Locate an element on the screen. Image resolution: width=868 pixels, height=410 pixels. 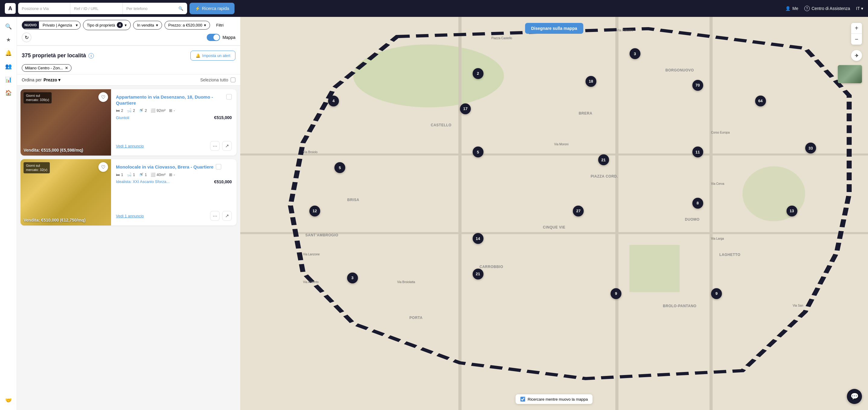
map-controls: + − is located at coordinates (857, 34).